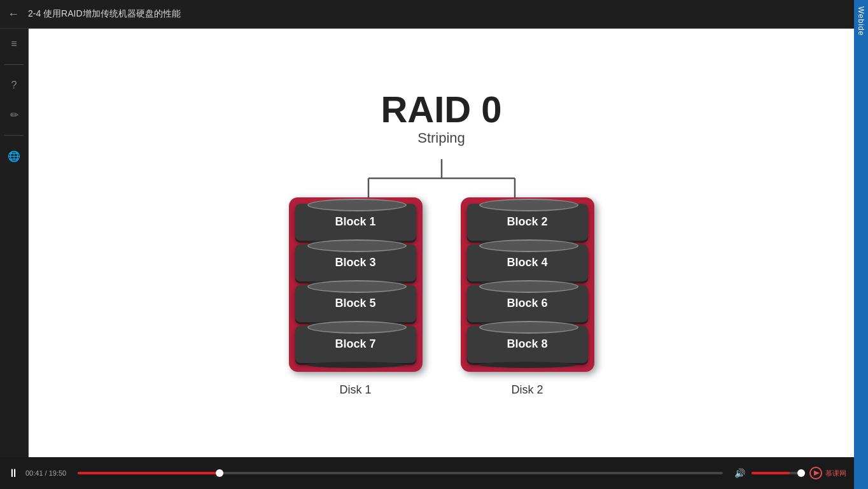 The width and height of the screenshot is (868, 489). Describe the element at coordinates (528, 285) in the screenshot. I see `disk2-cylinder: Block 2 Block 4 Block 6 Block 8` at that location.